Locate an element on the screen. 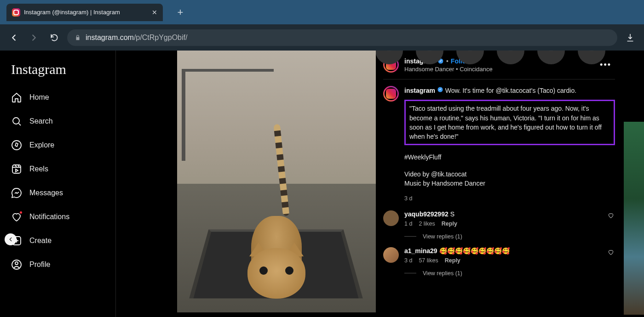  comment: a1_mina29 🥰🥰🥰🥰🥰🥰🥰🥰🥰 3 d 57 likes Reply is located at coordinates (499, 252).